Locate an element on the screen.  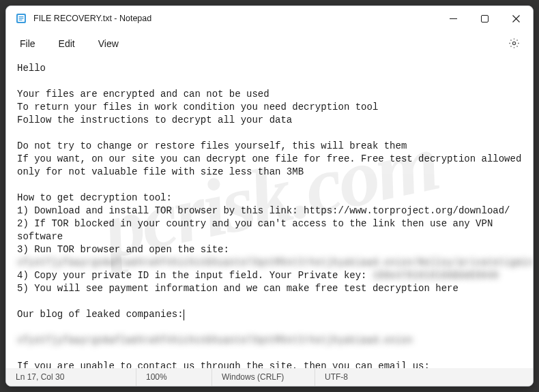
text-line: Do not try to change or restore files yo… is located at coordinates (212, 146).